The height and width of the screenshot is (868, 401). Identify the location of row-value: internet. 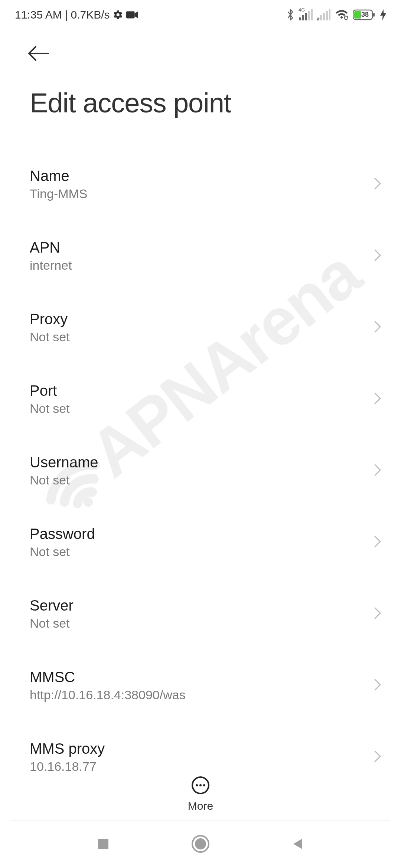
(197, 266).